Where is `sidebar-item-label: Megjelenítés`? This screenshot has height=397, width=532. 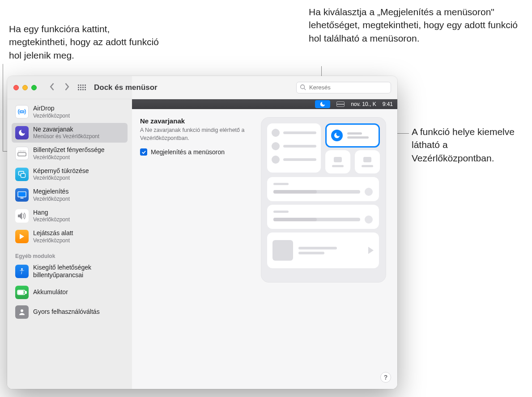
sidebar-item-label: Megjelenítés is located at coordinates (51, 192).